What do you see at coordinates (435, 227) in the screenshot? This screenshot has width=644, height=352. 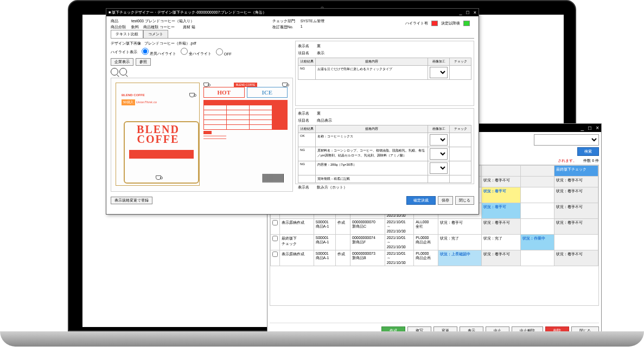 I see `table-row: 表示原稿作成 S00001商品A-1 作成 00000000070新商品C 20…` at bounding box center [435, 227].